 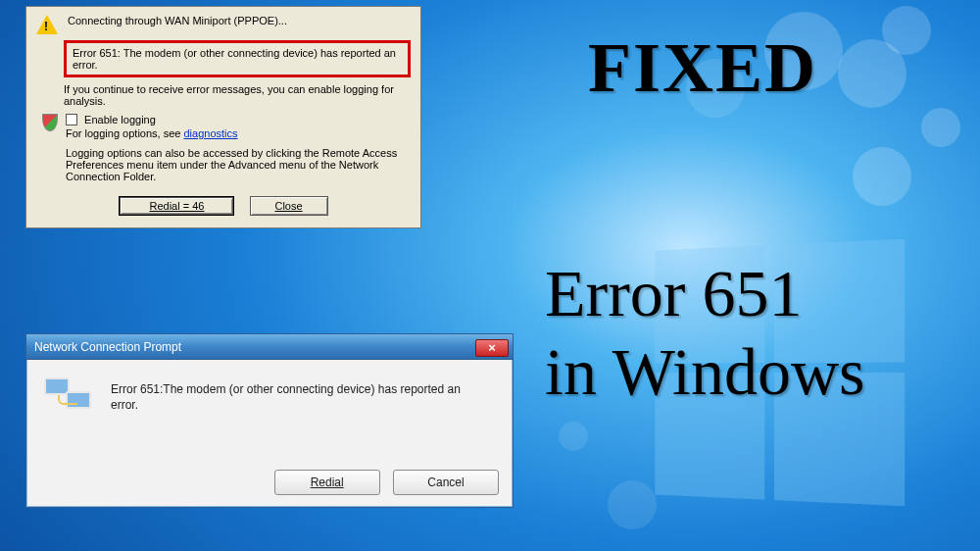 I want to click on logging-note: Logging options can also be accessed by …, so click(x=238, y=165).